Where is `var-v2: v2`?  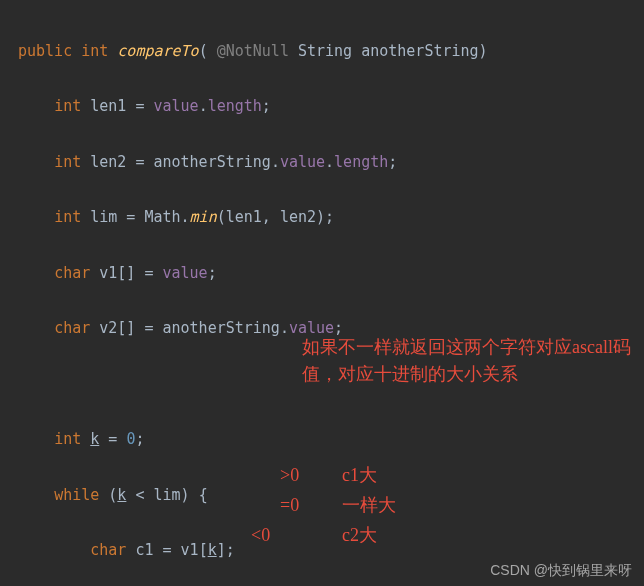
var-v2: v2 is located at coordinates (108, 328).